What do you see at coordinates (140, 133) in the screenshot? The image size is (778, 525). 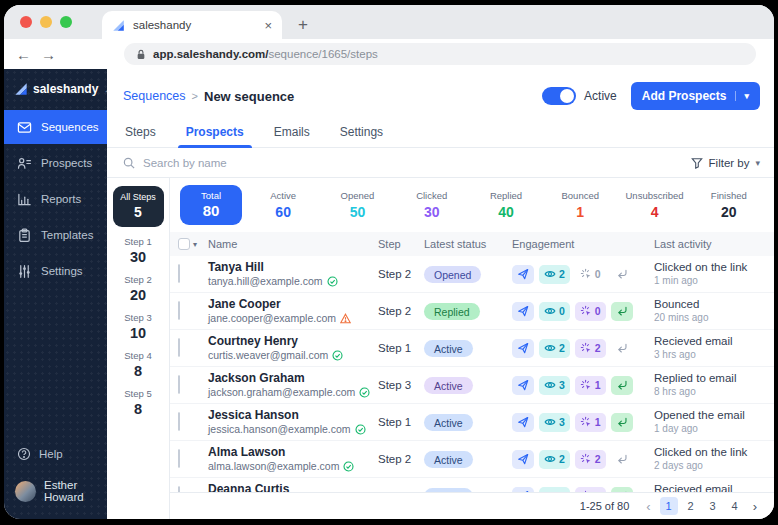 I see `tab-steps: Steps` at bounding box center [140, 133].